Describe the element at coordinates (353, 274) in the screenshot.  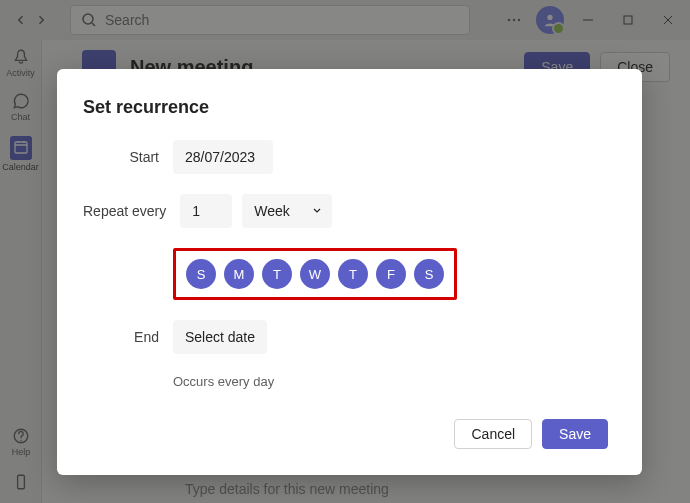
I see `day-thursday: T` at that location.